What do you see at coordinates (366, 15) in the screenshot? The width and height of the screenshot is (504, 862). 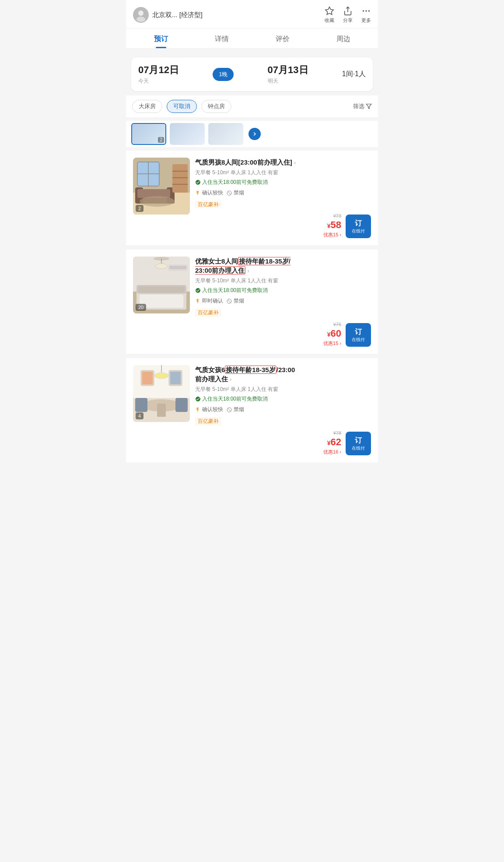 I see `more-button: 更多` at bounding box center [366, 15].